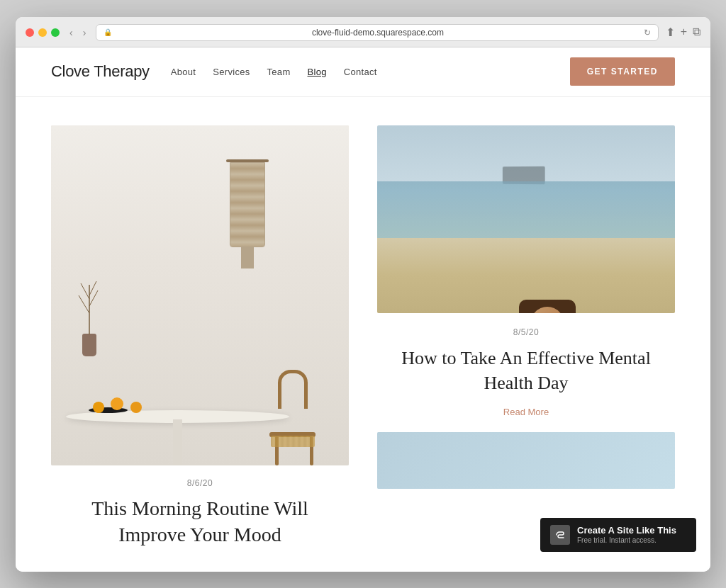 This screenshot has height=588, width=726. Describe the element at coordinates (177, 409) in the screenshot. I see `table-decoration` at that location.